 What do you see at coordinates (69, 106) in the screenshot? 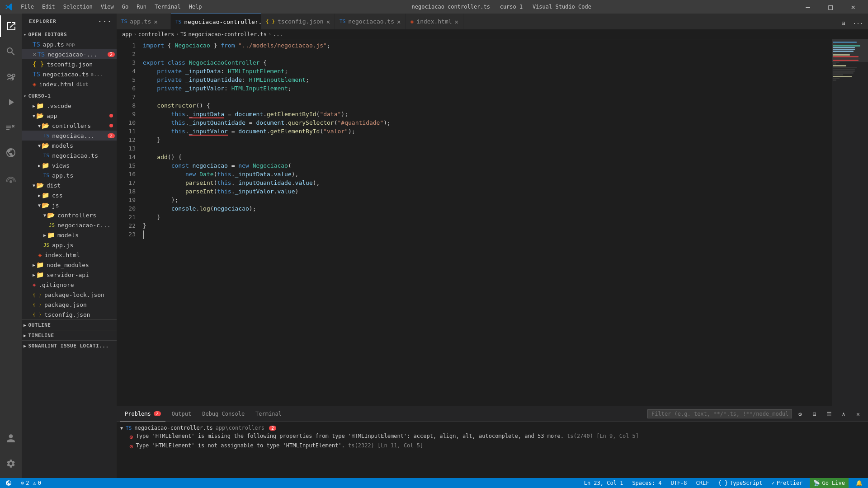
I see `tree-vscode-folder: ▶ 📁 .vscode` at bounding box center [69, 106].